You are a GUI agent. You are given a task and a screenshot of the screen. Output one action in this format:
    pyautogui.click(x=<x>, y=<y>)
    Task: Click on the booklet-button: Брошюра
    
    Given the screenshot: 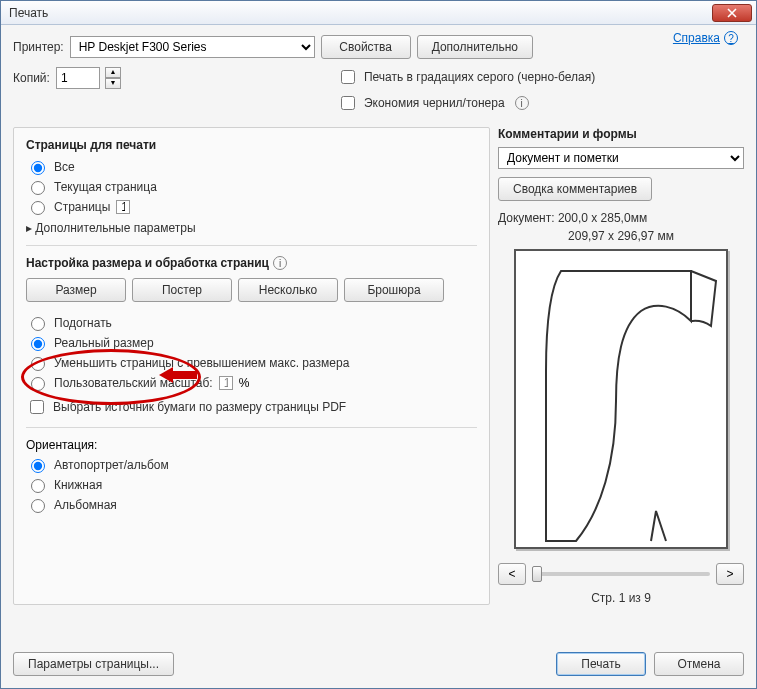 What is the action you would take?
    pyautogui.click(x=394, y=290)
    